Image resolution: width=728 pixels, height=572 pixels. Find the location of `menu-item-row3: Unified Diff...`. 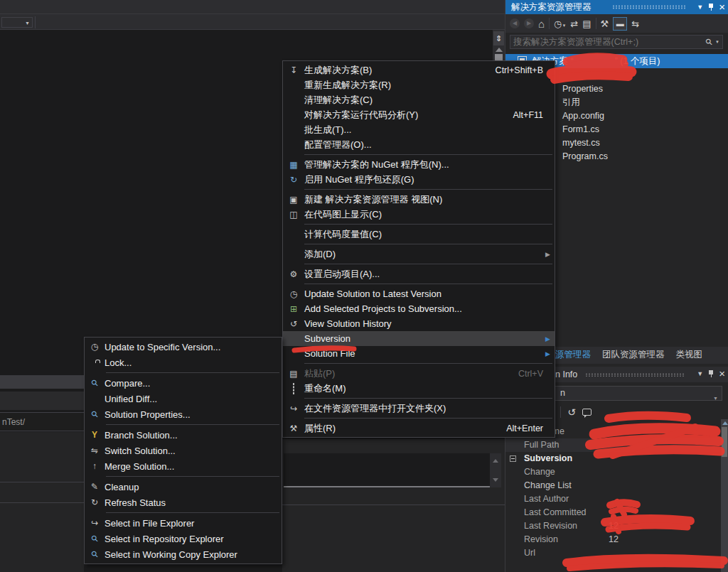

menu-item-row3: Unified Diff... is located at coordinates (183, 399).